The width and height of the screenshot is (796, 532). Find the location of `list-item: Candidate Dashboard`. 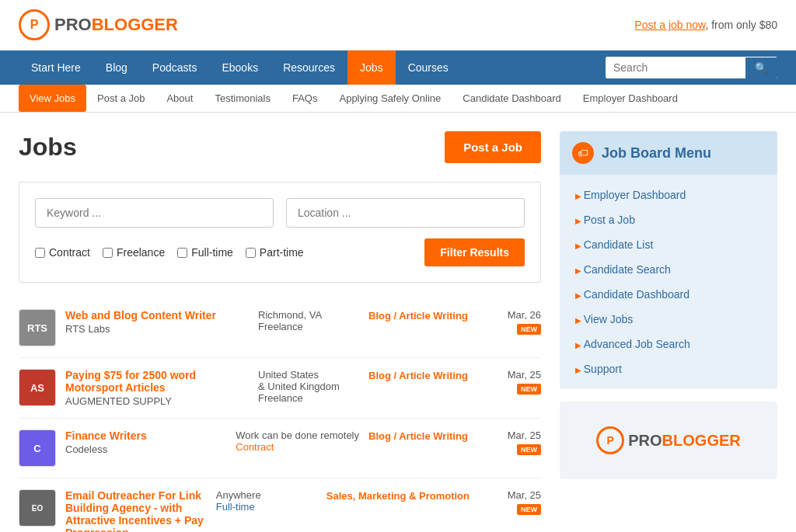

list-item: Candidate Dashboard is located at coordinates (669, 294).